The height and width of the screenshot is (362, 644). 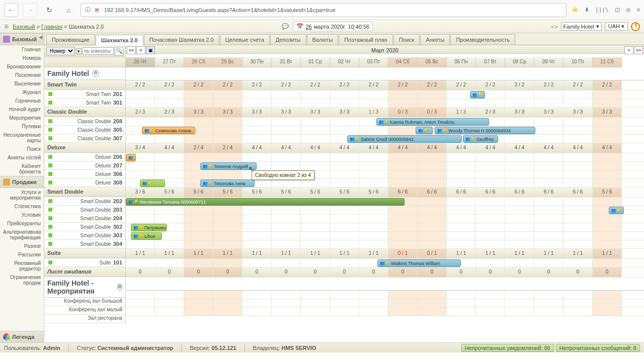 I want to click on day-header: 08 Ср, so click(x=520, y=62).